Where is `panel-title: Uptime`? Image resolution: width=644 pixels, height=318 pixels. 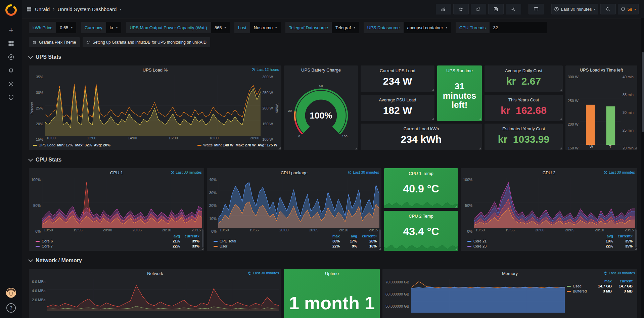
panel-title: Uptime is located at coordinates (332, 273).